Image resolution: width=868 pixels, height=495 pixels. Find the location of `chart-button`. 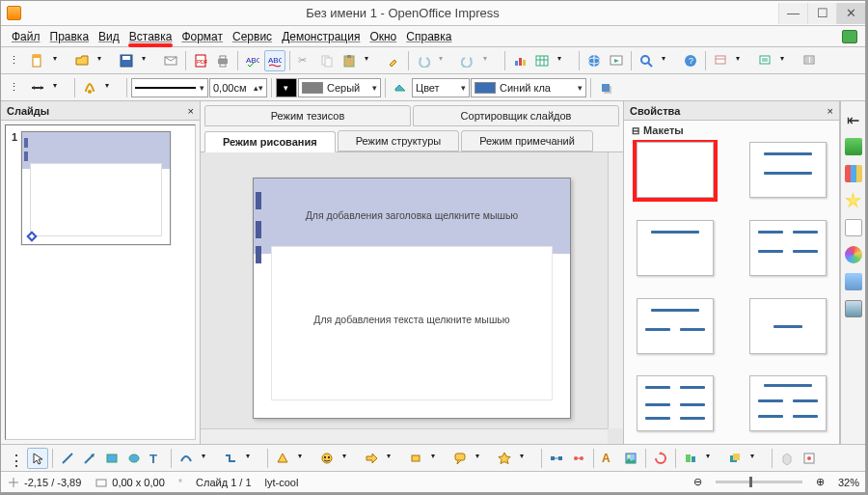

chart-button is located at coordinates (520, 61).